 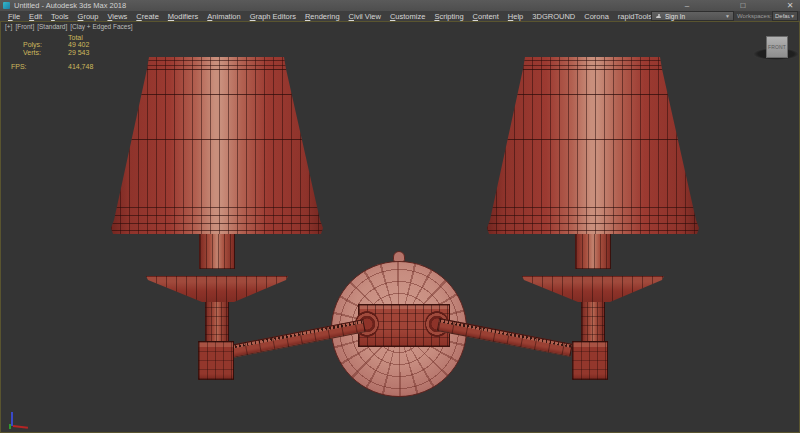 What do you see at coordinates (593, 288) in the screenshot?
I see `sconce-bobeche-right` at bounding box center [593, 288].